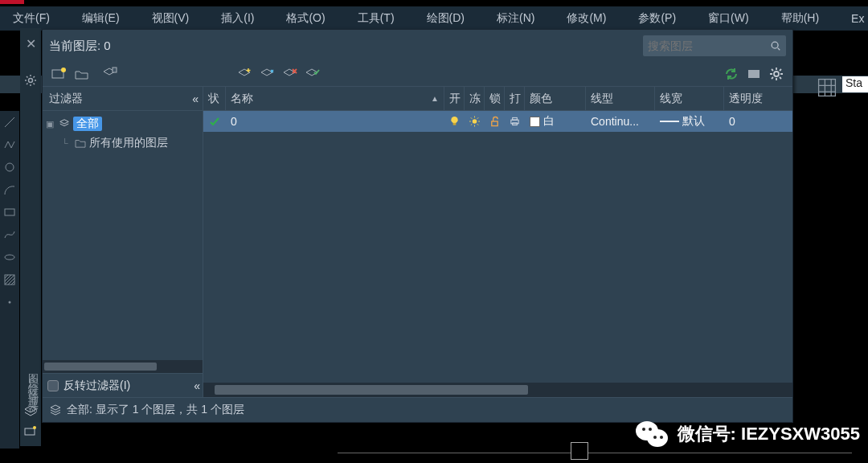 The width and height of the screenshot is (868, 463). I want to click on toggle-overrides-icon, so click(754, 74).